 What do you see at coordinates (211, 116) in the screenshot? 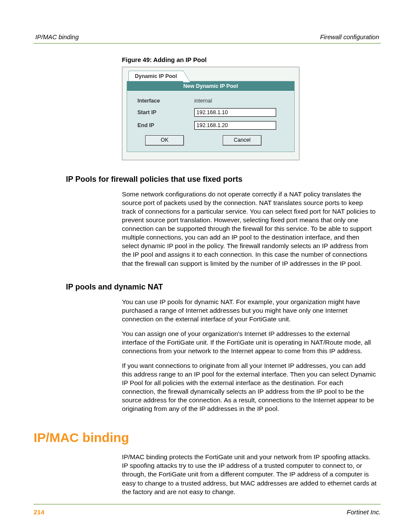
I see `dialog-panel: New Dynamic IP Pool Interface internal S…` at bounding box center [211, 116].